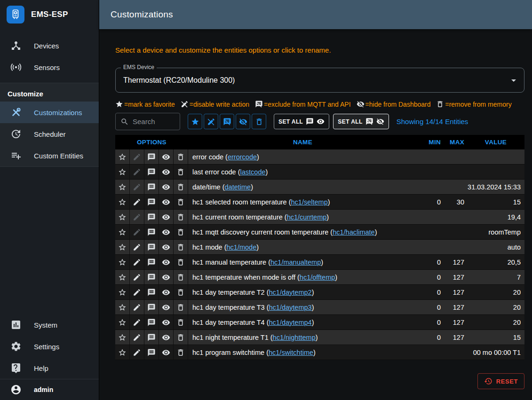  Describe the element at coordinates (291, 353) in the screenshot. I see `entity-tag-link: hc1/switchtime` at that location.